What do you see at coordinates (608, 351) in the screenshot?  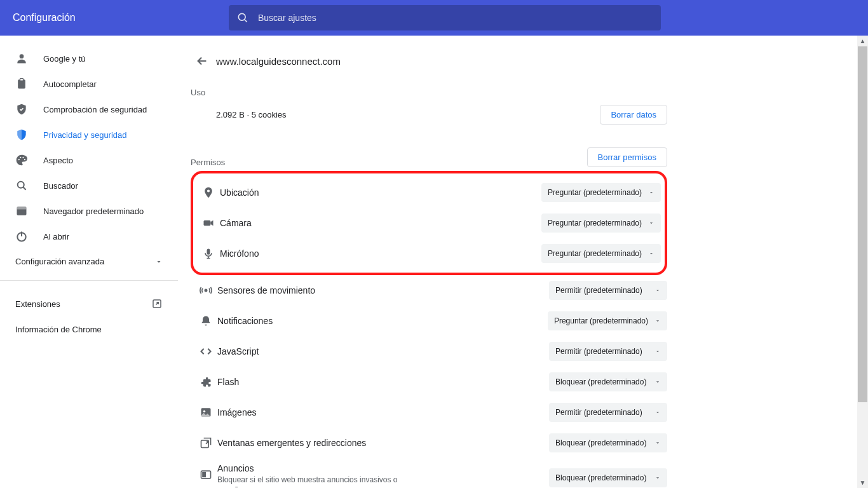 I see `perm-dropdown-javascript: Permitir (predeterminado)` at bounding box center [608, 351].